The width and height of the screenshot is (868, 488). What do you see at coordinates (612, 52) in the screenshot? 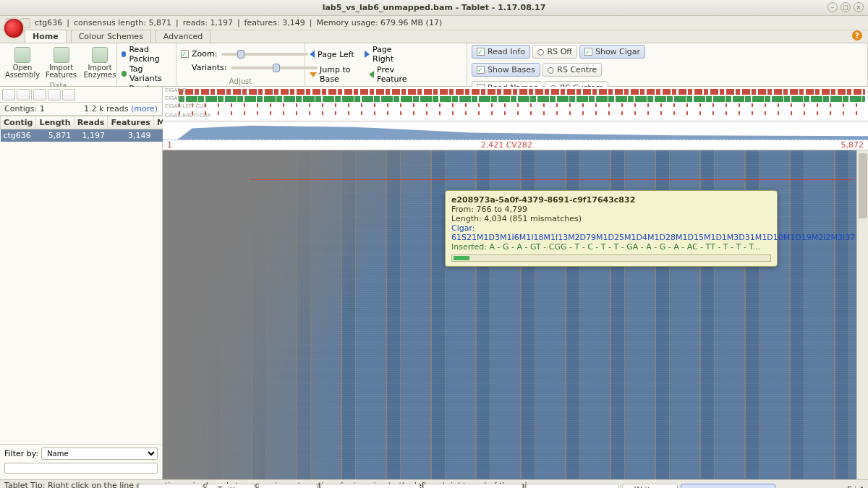
I see `show-cigar-button: Show Cigar` at bounding box center [612, 52].